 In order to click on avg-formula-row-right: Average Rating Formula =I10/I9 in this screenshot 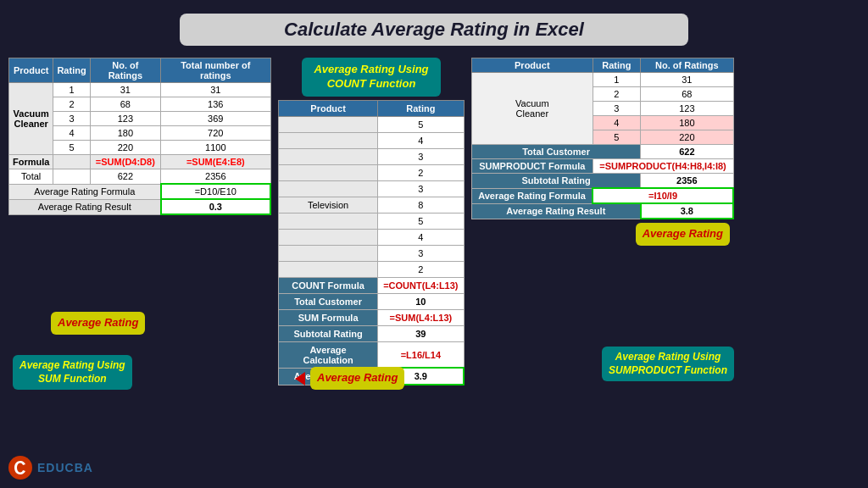, I will do `click(604, 196)`.